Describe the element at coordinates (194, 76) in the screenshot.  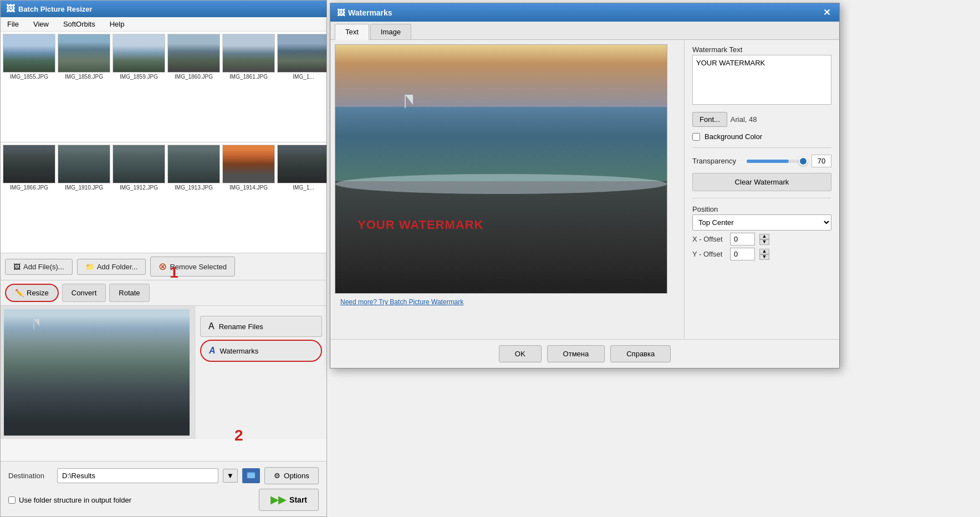
I see `thumb-label: IMG_1860.JPG` at that location.